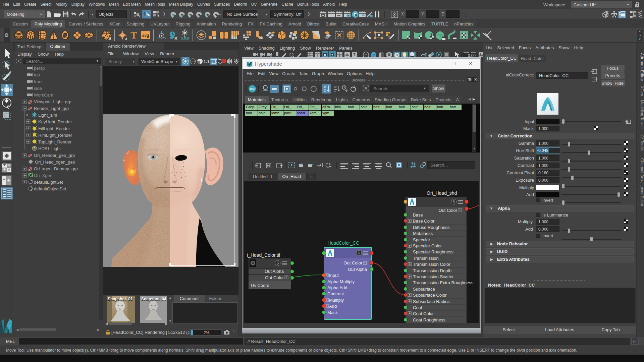  Describe the element at coordinates (334, 276) in the screenshot. I see `svg-text: Input` at that location.